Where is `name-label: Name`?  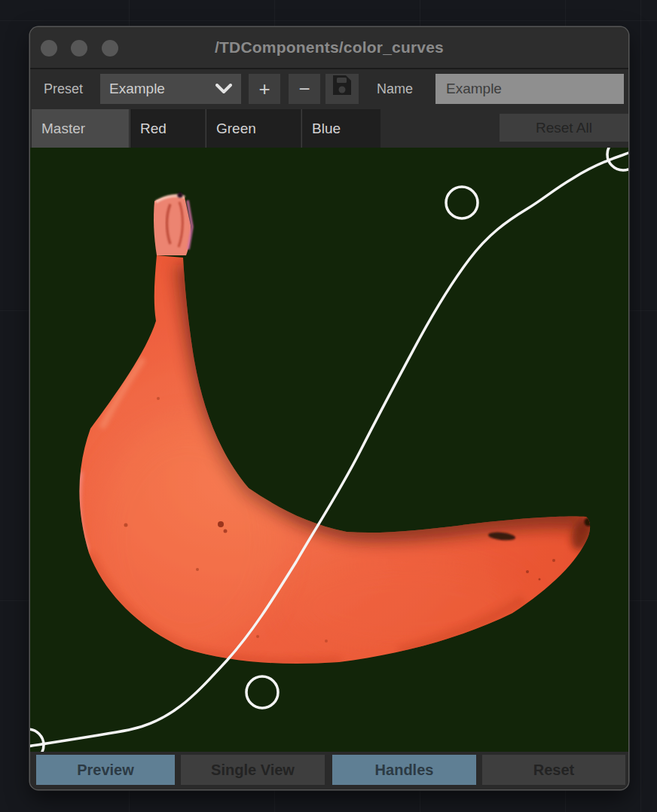 name-label: Name is located at coordinates (395, 89).